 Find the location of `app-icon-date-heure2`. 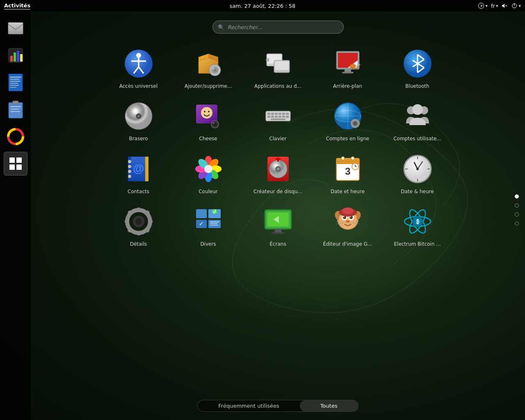

app-icon-date-heure2 is located at coordinates (418, 169).